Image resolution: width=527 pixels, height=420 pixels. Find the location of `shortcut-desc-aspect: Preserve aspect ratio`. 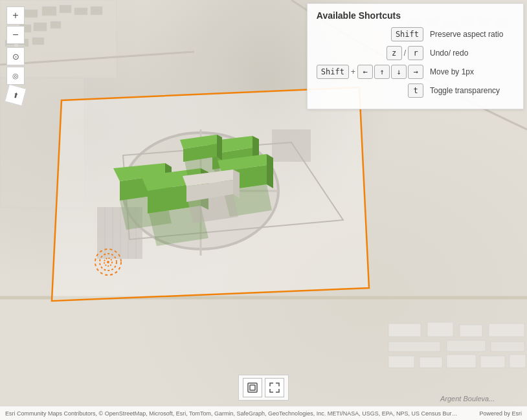

shortcut-desc-aspect: Preserve aspect ratio is located at coordinates (472, 34).